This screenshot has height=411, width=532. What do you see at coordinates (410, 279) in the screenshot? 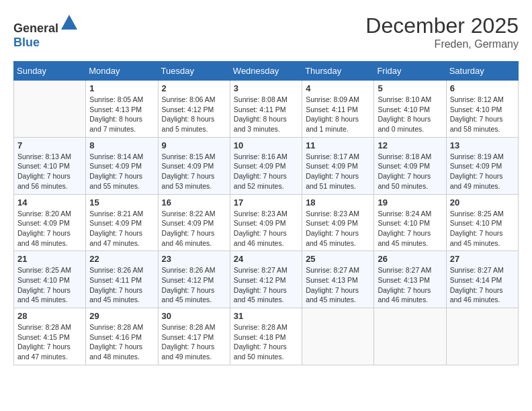
I see `calendar-cell: 26Sunrise: 8:27 AMSunset: 4:13 PMDayligh…` at bounding box center [410, 279].